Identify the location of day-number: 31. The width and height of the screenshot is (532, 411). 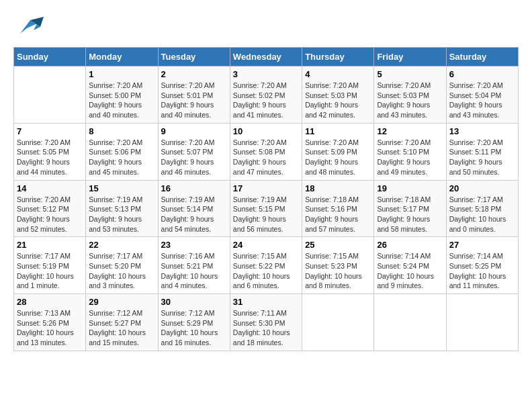
(266, 302).